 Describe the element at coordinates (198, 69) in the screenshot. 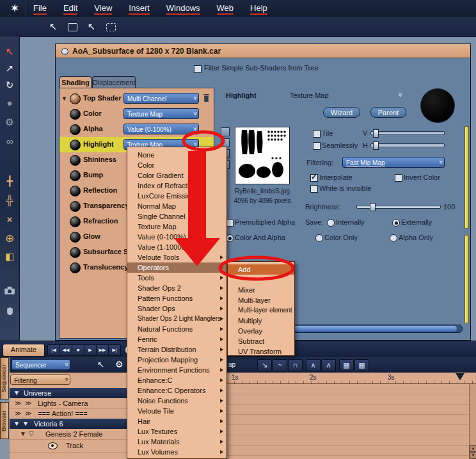

I see `filter-subshaders-checkbox` at that location.